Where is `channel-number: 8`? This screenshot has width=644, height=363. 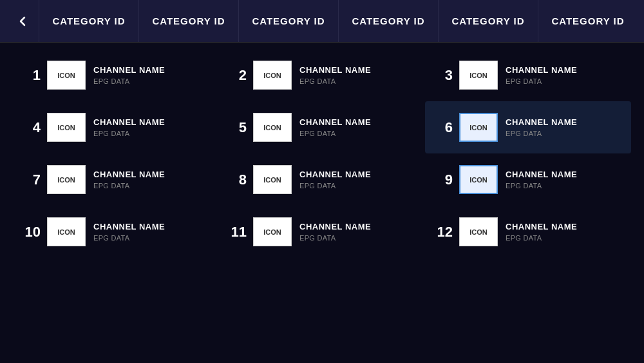 channel-number: 8 is located at coordinates (238, 180).